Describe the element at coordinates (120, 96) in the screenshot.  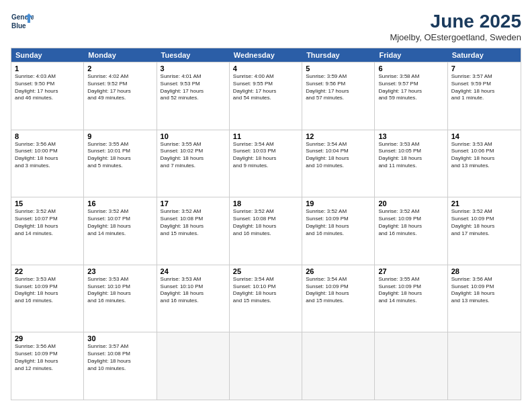
I see `calendar-cell: 2Sunrise: 4:02 AM Sunset: 9:52 PM Daylig…` at that location.